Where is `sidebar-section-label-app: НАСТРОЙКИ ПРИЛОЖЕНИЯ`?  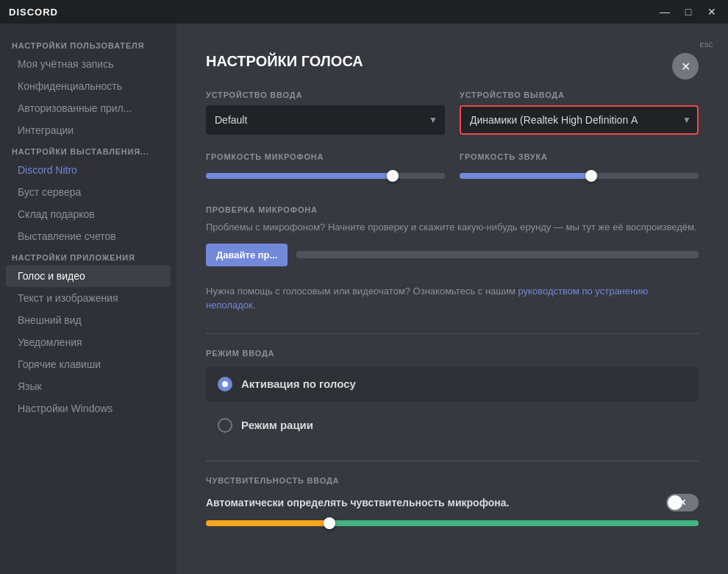
sidebar-section-label-app: НАСТРОЙКИ ПРИЛОЖЕНИЯ is located at coordinates (88, 256).